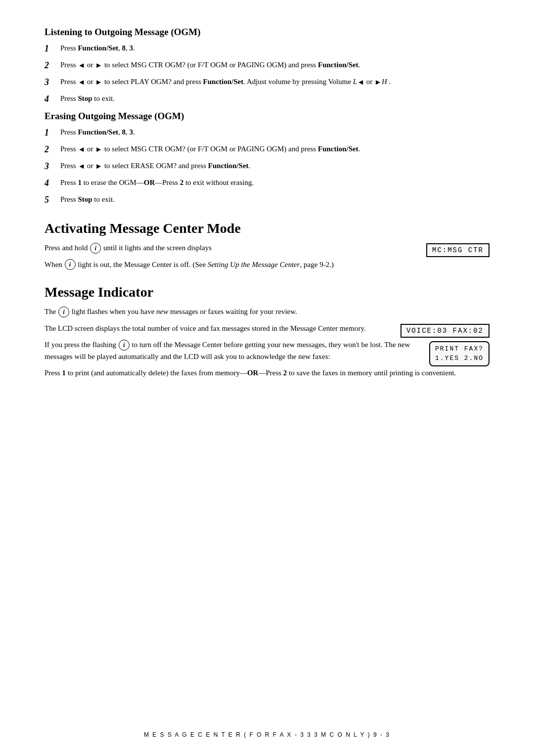  Describe the element at coordinates (267, 159) in the screenshot. I see `erasing-section: Erasing Outgoing Message (OGM) 1 Press F…` at that location.